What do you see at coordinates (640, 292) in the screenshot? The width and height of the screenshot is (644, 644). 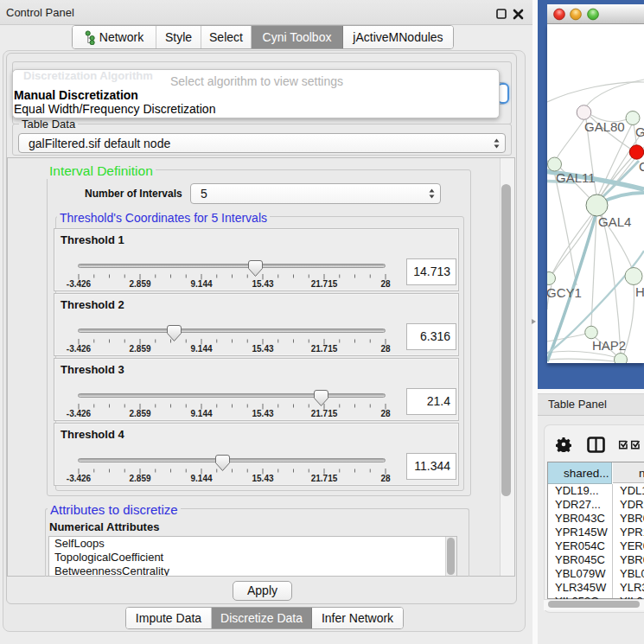 I see `svg-text: H` at bounding box center [640, 292].